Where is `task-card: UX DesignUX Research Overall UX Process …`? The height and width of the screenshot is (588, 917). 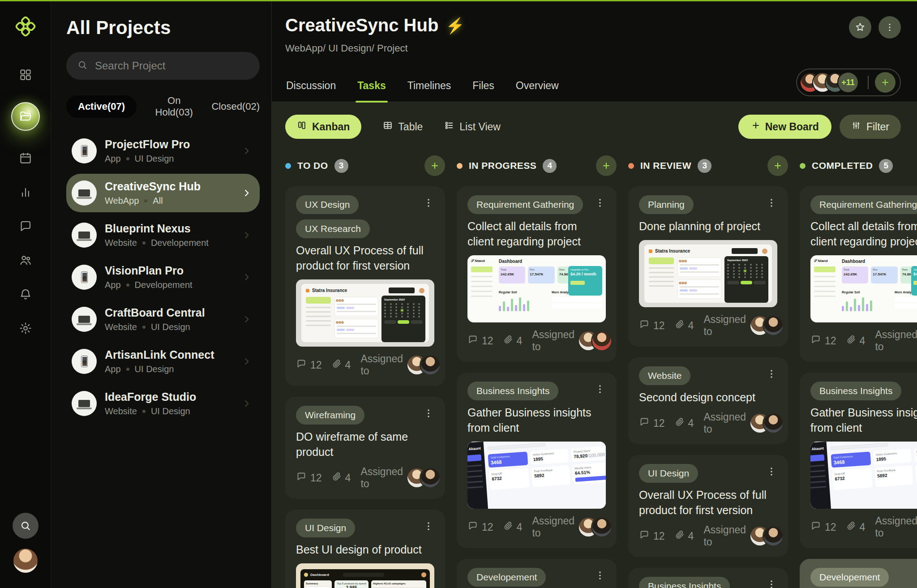
task-card: UX DesignUX Research Overall UX Process … is located at coordinates (365, 286).